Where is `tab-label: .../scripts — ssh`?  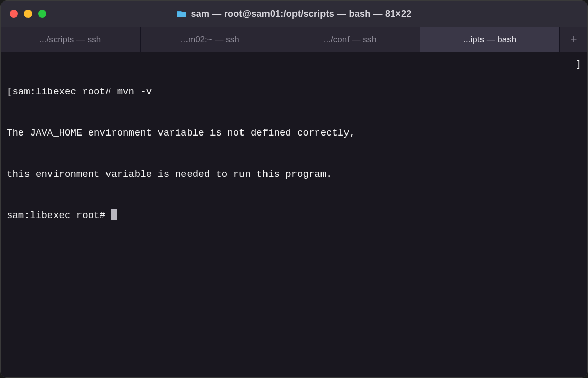 tab-label: .../scripts — ssh is located at coordinates (70, 40).